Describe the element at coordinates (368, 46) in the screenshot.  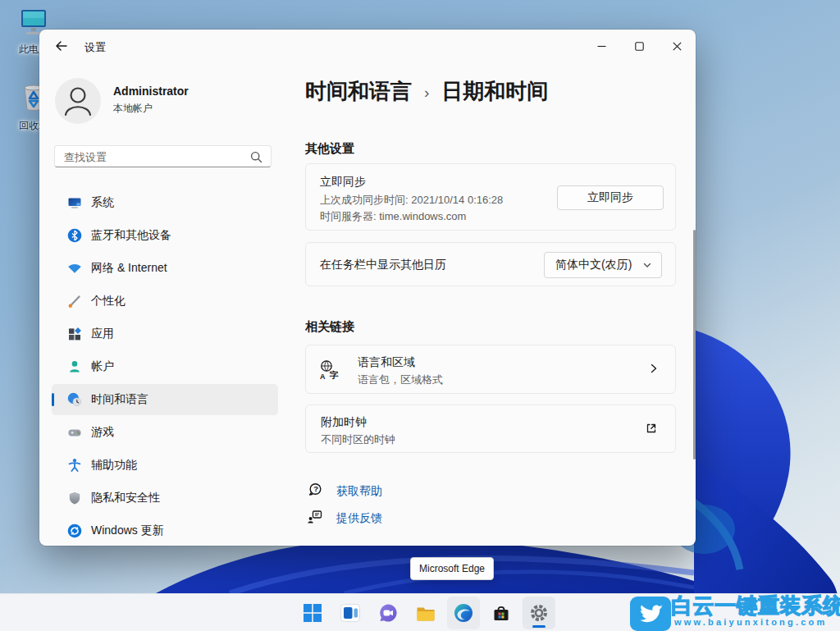
I see `titlebar: 设置` at that location.